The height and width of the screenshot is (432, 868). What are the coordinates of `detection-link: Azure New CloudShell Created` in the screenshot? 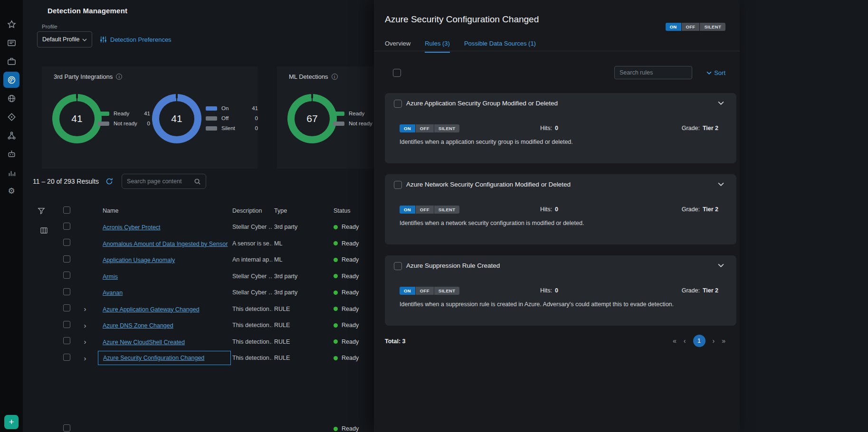 It's located at (143, 342).